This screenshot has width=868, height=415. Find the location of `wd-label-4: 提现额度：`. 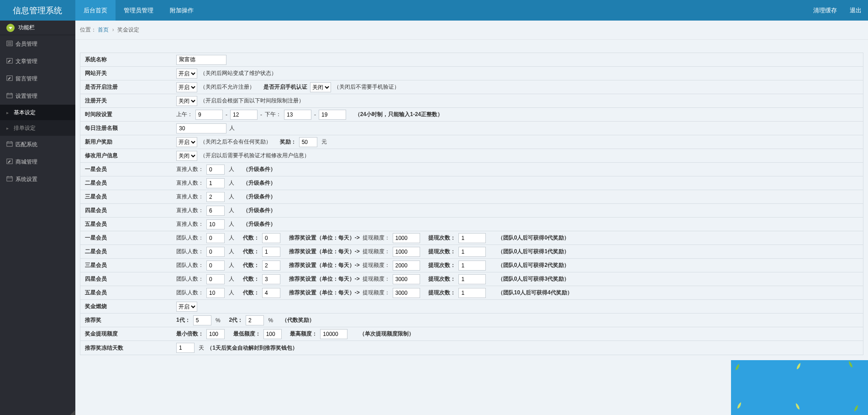

wd-label-4: 提现额度： is located at coordinates (376, 293).